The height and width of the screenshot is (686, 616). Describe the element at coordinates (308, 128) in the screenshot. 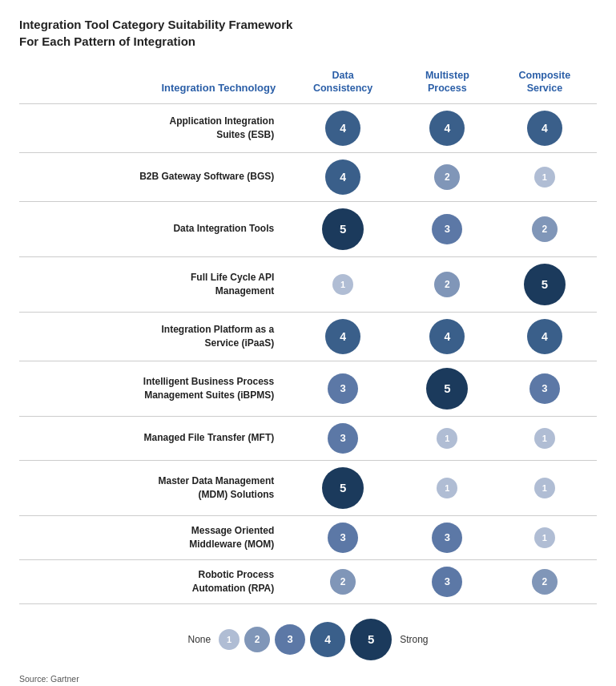

I see `table-row: Application IntegrationSuites (ESB)444` at that location.